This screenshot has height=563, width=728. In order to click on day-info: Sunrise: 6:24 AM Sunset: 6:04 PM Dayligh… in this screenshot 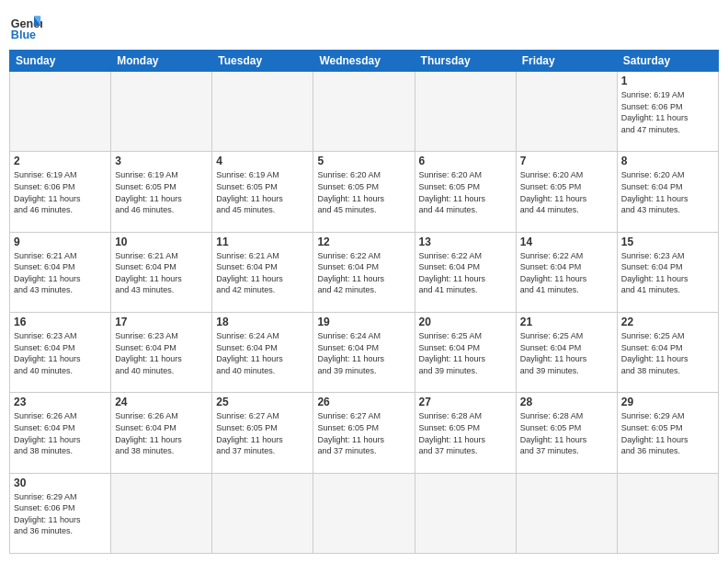, I will do `click(364, 353)`.